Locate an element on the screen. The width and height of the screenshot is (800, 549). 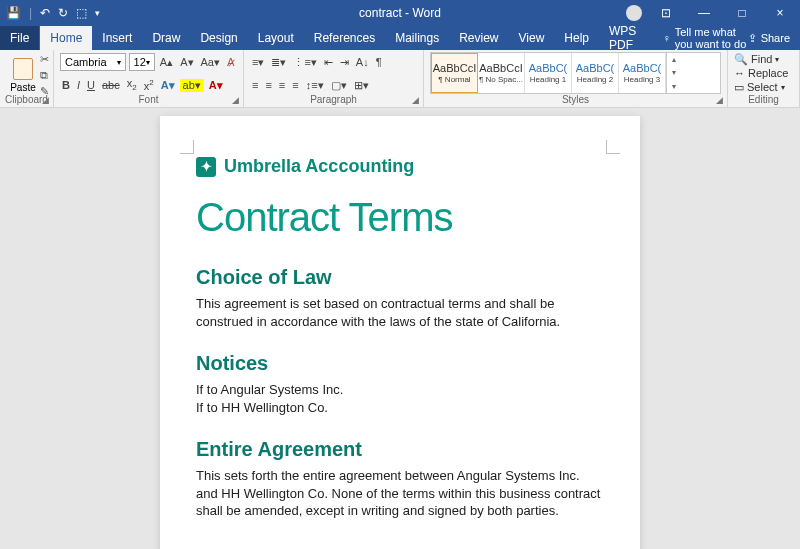
bullets-button: ≡▾ is located at coordinates (258, 62).